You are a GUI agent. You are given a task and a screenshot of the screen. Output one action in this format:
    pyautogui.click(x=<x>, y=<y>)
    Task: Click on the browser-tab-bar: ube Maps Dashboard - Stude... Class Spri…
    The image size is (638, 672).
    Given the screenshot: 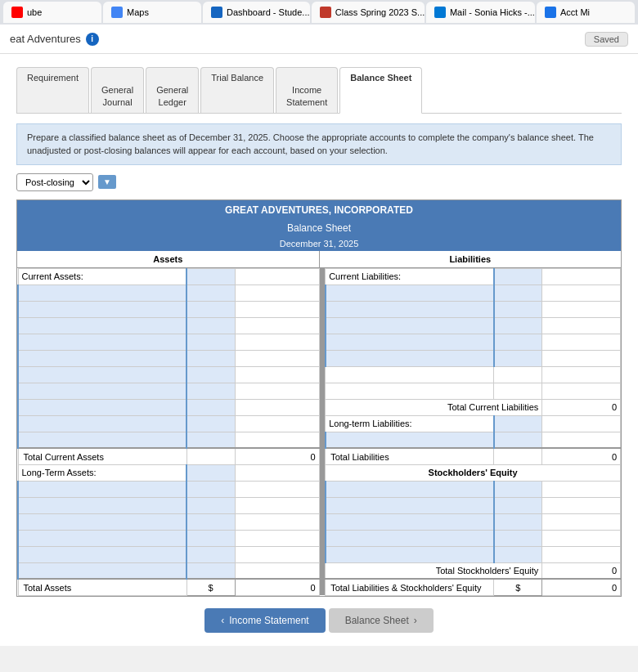 What is the action you would take?
    pyautogui.click(x=319, y=12)
    